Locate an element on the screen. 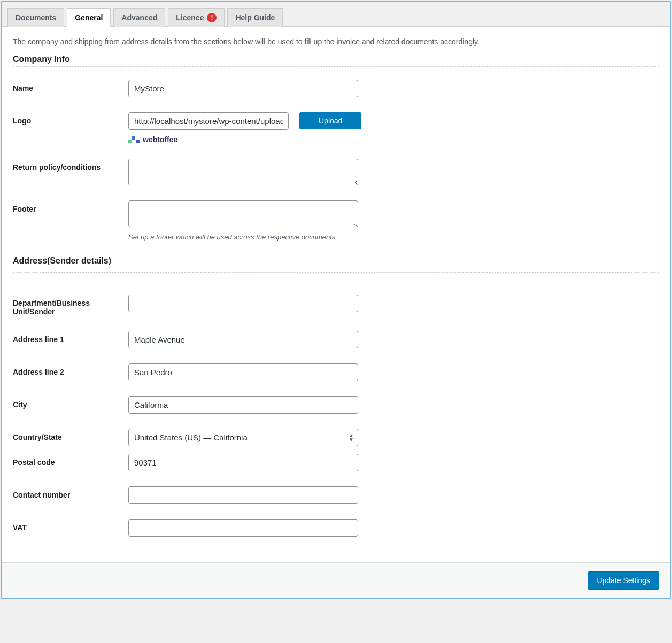 This screenshot has height=643, width=672. logo-mark-icon is located at coordinates (134, 140).